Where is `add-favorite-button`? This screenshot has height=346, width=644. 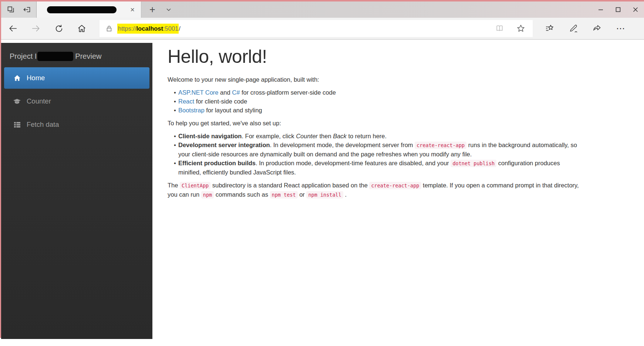
add-favorite-button is located at coordinates (521, 28).